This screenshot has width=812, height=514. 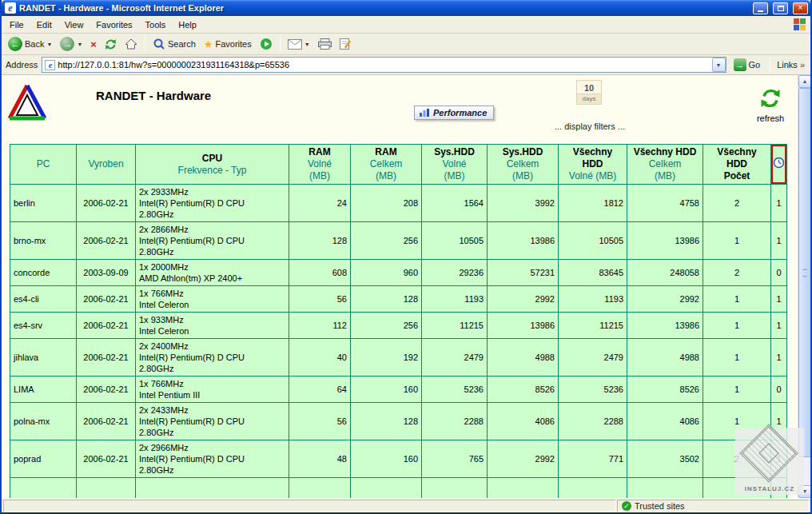 What do you see at coordinates (761, 8) in the screenshot?
I see `minimize-button` at bounding box center [761, 8].